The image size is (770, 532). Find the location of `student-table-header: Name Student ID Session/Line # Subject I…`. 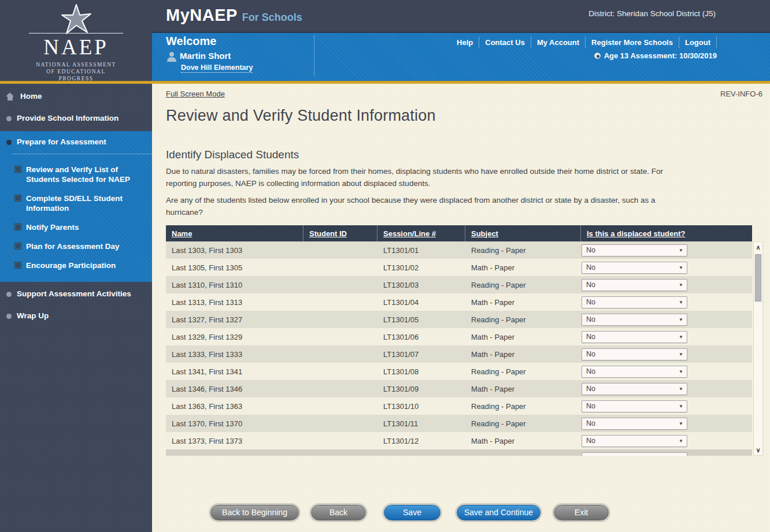

student-table-header: Name Student ID Session/Line # Subject I… is located at coordinates (459, 233).